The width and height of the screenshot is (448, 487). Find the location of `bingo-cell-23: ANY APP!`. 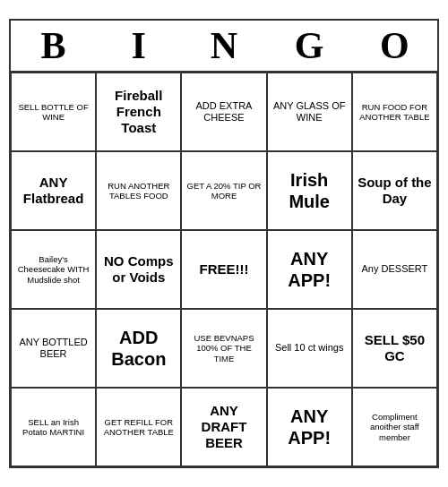

bingo-cell-23: ANY APP! is located at coordinates (310, 427).